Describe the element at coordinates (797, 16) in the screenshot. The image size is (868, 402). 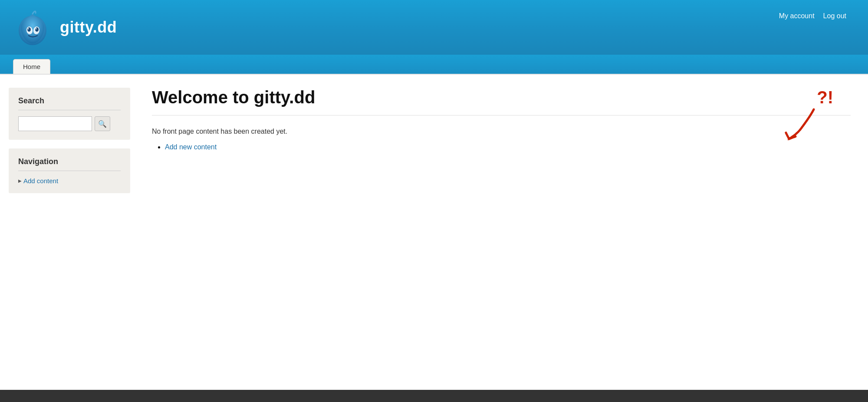
I see `my-account-link: My account` at that location.